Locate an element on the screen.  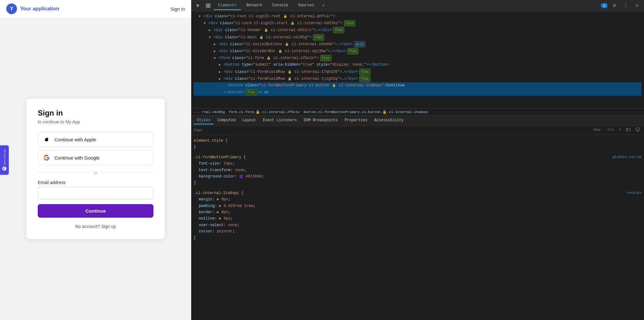
triangle-icon: ▼ is located at coordinates (200, 16).